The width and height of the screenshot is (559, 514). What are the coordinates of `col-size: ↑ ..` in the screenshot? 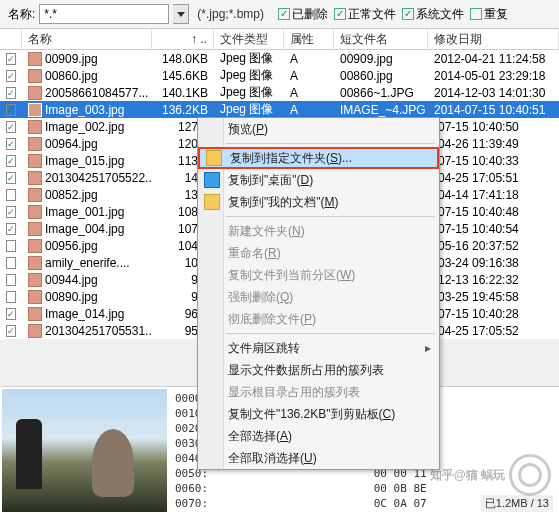 It's located at (183, 39).